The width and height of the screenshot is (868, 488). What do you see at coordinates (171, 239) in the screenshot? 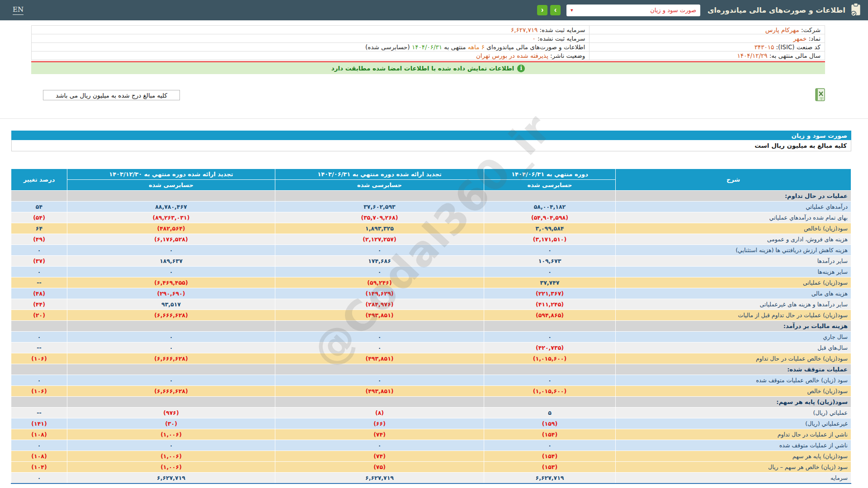
I see `cell-value: (۶,۱۷۶,۵۲۸)` at bounding box center [171, 239].